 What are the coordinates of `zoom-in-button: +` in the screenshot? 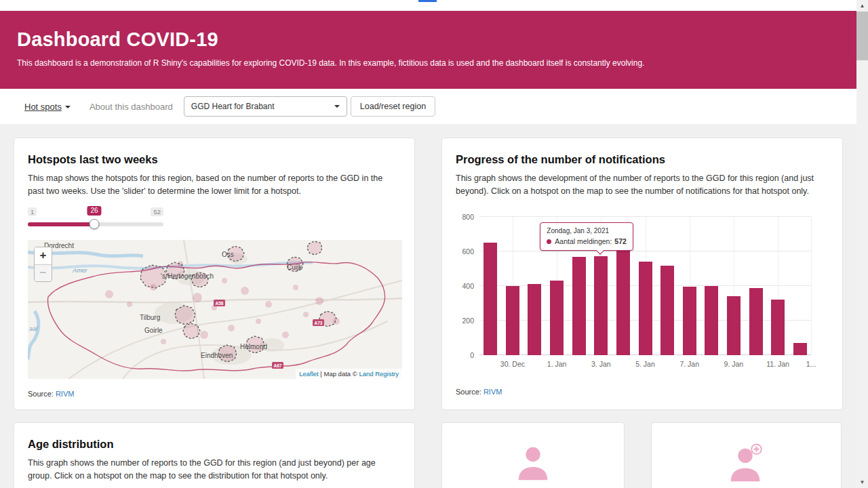 It's located at (43, 256).